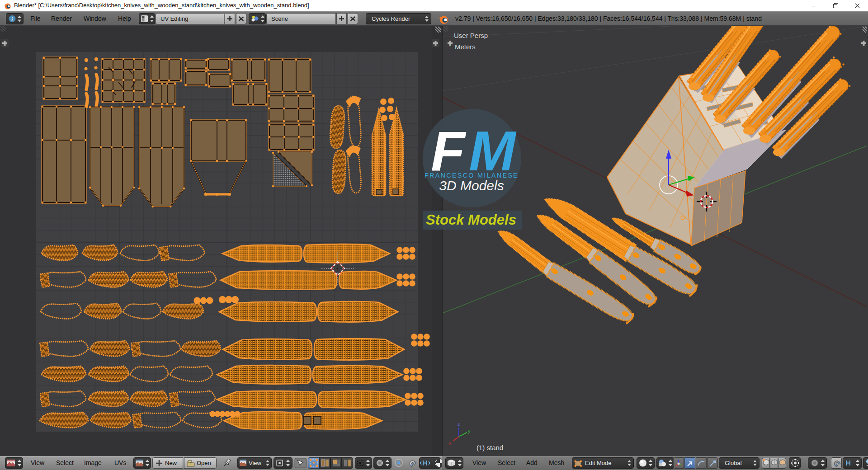 The width and height of the screenshot is (868, 470). What do you see at coordinates (459, 424) in the screenshot?
I see `svg-text: z` at bounding box center [459, 424].